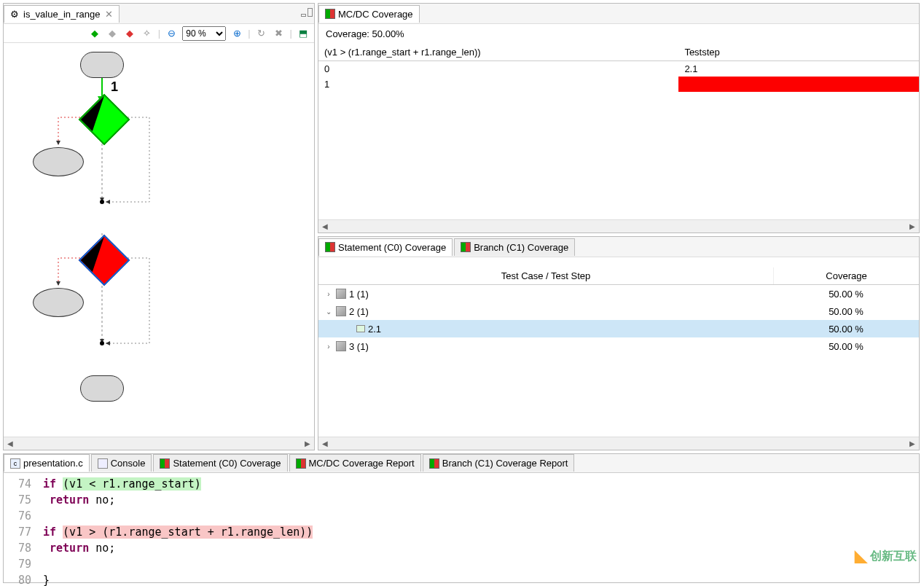 This screenshot has width=924, height=586. I want to click on window-controls, so click(307, 14).